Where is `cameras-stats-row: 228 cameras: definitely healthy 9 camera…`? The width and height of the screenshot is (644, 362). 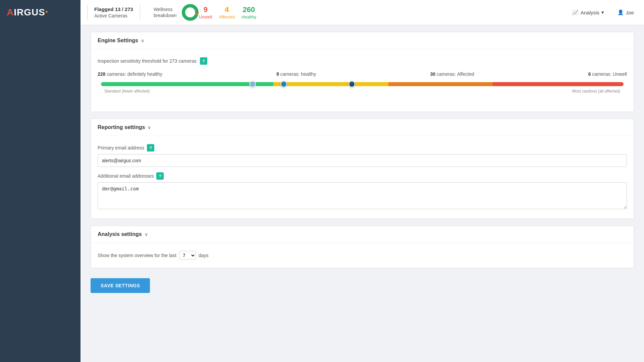 cameras-stats-row: 228 cameras: definitely healthy 9 camera… is located at coordinates (362, 74).